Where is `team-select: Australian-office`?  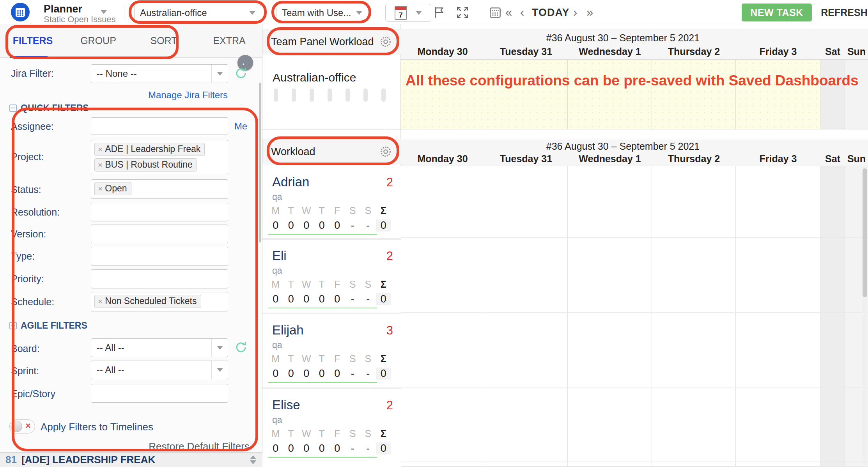
team-select: Australian-office is located at coordinates (198, 13).